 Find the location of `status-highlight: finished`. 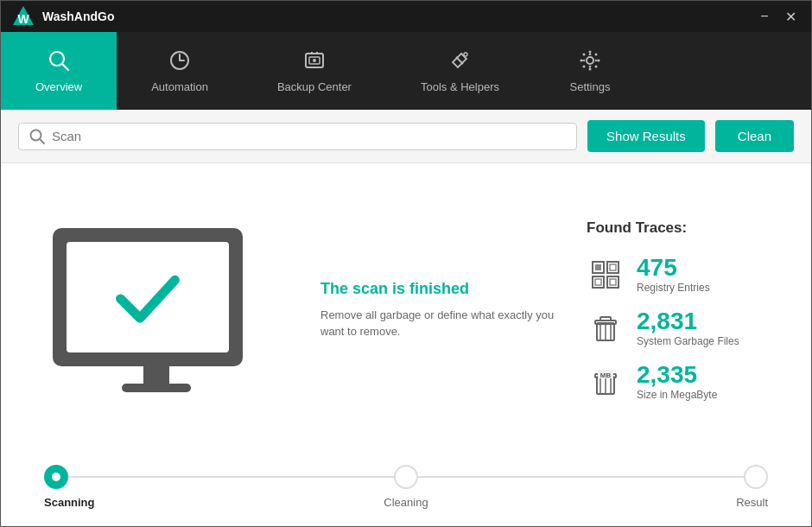

status-highlight: finished is located at coordinates (439, 289).